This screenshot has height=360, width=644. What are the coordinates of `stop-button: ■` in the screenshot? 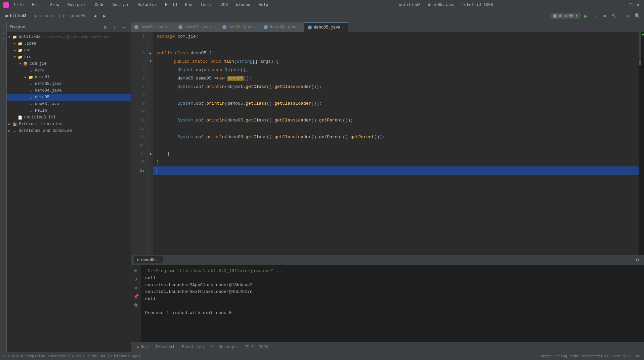 It's located at (605, 16).